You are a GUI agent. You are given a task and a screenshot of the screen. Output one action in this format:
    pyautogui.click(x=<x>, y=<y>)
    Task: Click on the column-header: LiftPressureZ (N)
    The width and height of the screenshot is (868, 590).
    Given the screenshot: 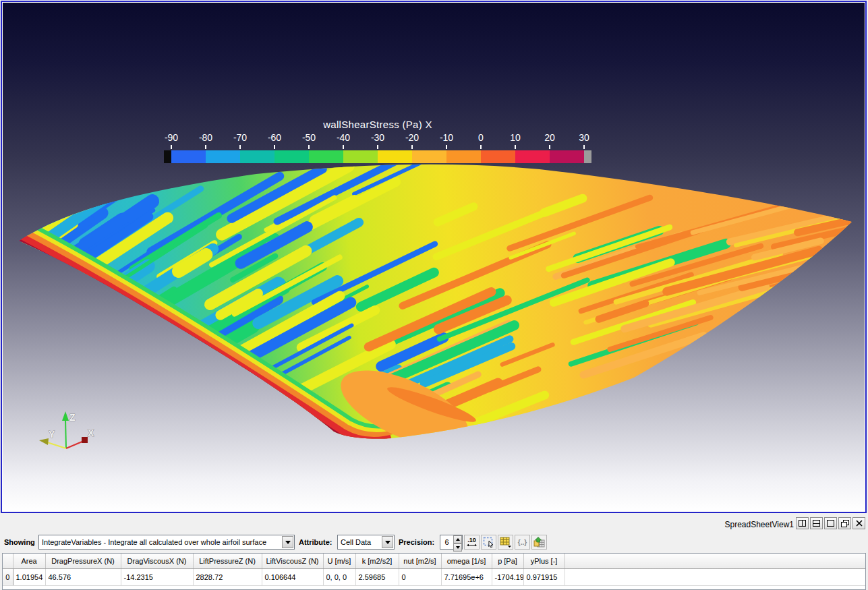 What is the action you would take?
    pyautogui.click(x=227, y=561)
    